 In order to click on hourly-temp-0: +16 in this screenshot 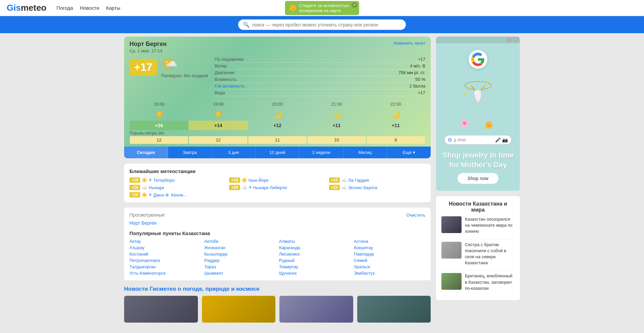, I will do `click(159, 125)`.